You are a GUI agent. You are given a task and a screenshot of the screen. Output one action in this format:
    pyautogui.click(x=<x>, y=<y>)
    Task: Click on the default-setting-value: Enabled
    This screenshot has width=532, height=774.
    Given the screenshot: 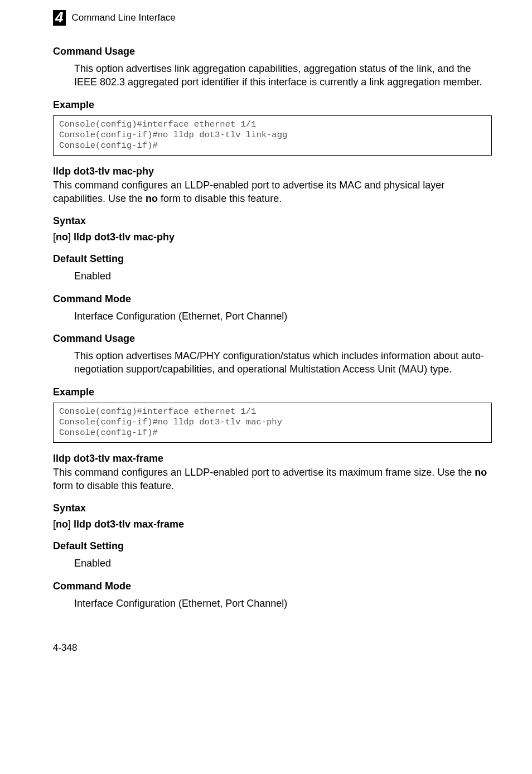 What is the action you would take?
    pyautogui.click(x=283, y=276)
    